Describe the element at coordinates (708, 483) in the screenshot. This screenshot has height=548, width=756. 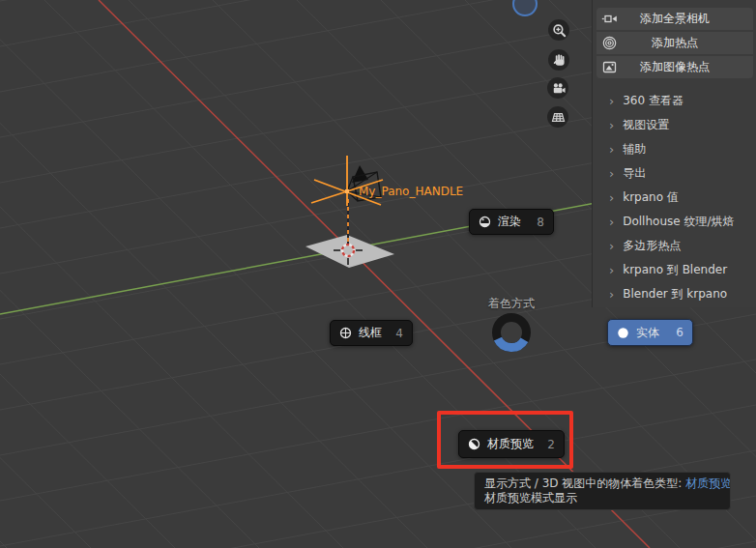
I see `tooltip-highlight-text: 材质预览` at that location.